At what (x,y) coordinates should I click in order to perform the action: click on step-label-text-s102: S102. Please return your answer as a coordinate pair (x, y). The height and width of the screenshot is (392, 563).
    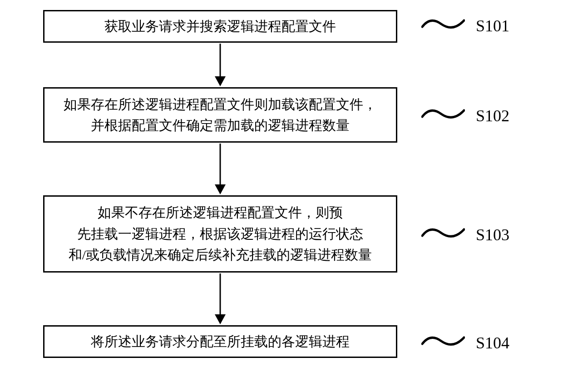
    Looking at the image, I should click on (493, 116).